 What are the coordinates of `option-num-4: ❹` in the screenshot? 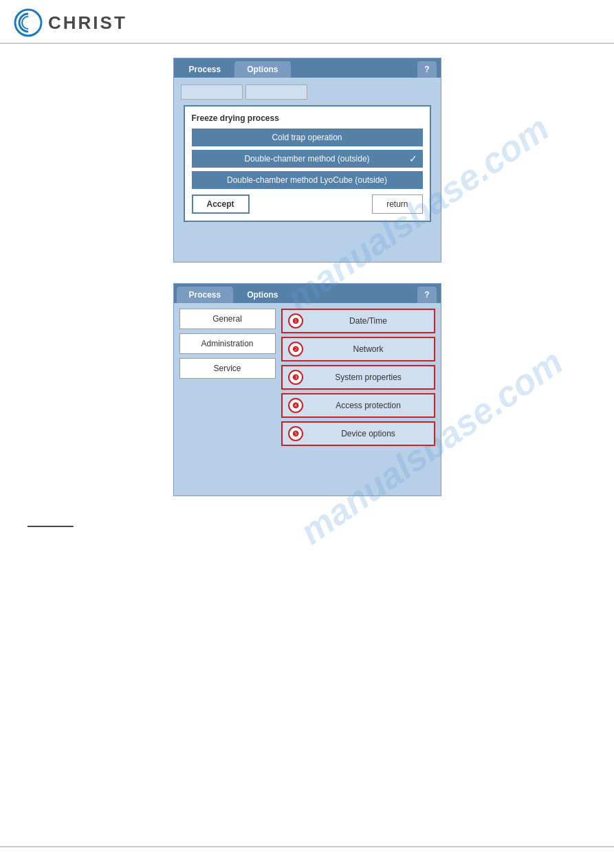 It's located at (296, 405).